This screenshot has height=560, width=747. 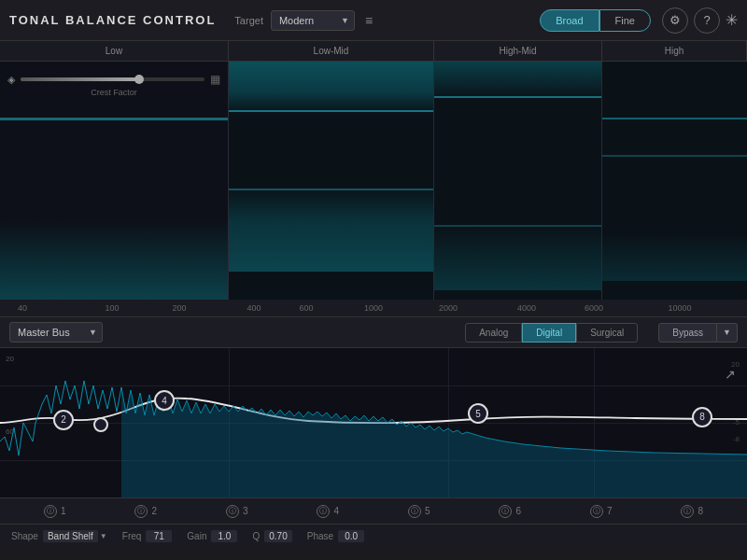 I want to click on app-title: TONAL BALANCE CONTROL, so click(x=112, y=21).